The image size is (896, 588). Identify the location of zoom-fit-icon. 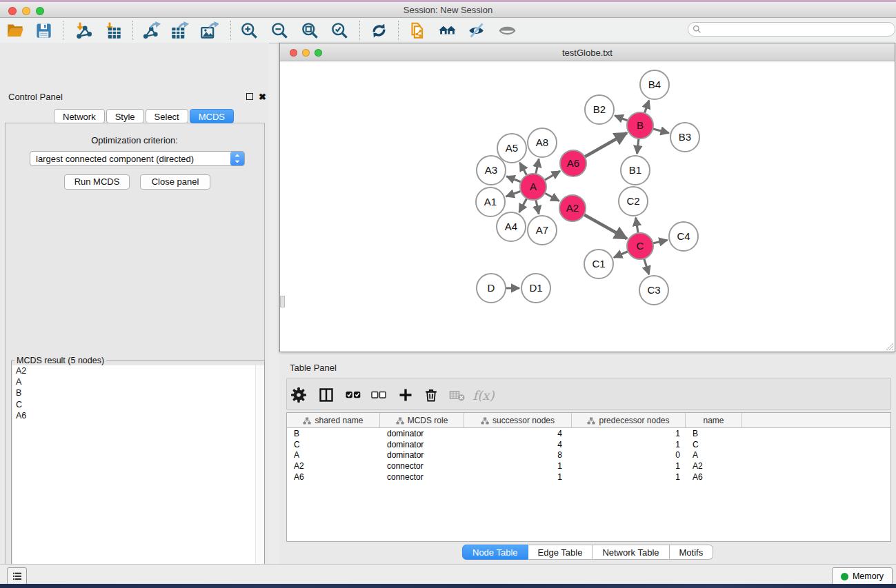
(310, 30).